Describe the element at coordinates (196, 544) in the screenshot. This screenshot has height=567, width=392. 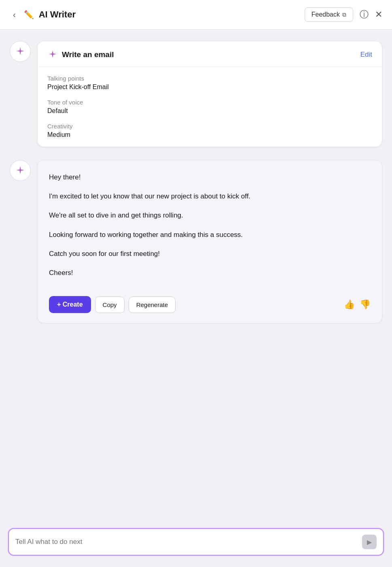
I see `bottom-bar: ▶` at that location.